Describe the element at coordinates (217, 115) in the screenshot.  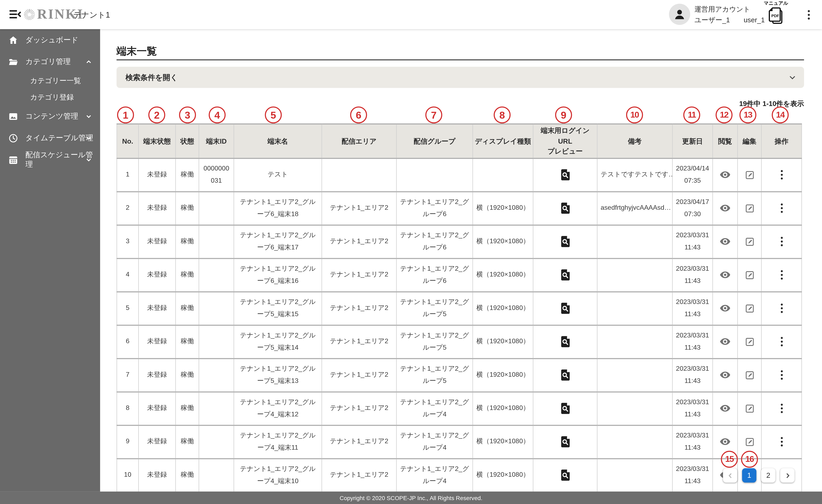
I see `annotation-4: 4` at that location.